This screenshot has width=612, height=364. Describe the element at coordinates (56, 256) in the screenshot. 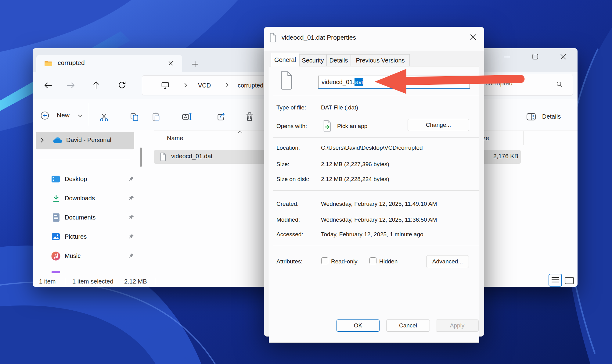

I see `music-icon` at that location.